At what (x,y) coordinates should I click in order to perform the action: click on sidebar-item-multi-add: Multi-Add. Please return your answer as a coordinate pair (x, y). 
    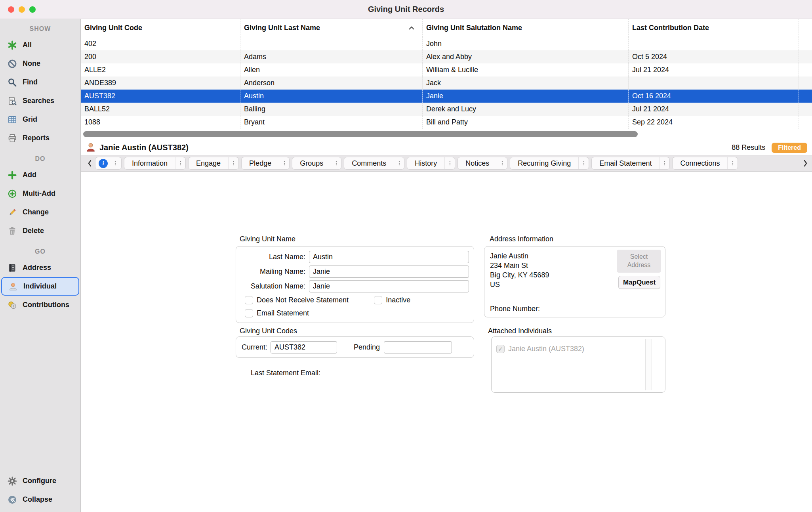
    Looking at the image, I should click on (40, 193).